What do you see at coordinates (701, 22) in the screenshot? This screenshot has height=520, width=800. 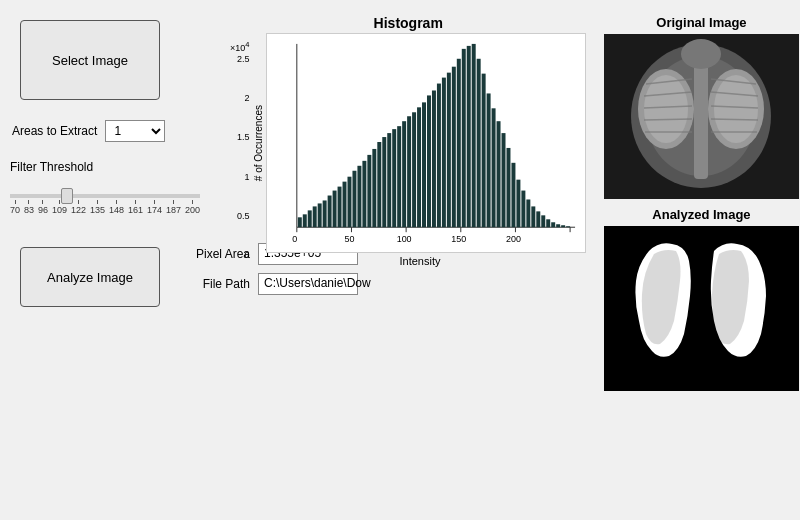 I see `original-image-title: Original Image` at bounding box center [701, 22].